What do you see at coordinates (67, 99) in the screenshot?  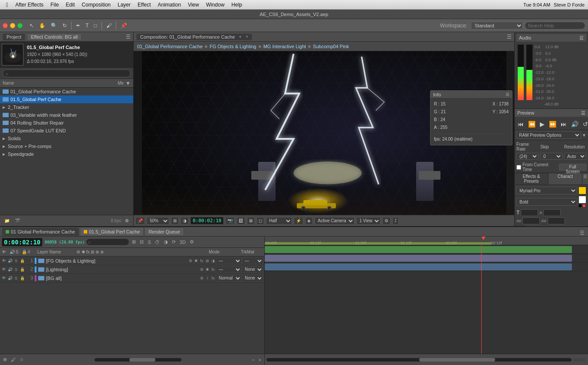 I see `list-item-selected: 01.5_Global Perf Cache` at bounding box center [67, 99].